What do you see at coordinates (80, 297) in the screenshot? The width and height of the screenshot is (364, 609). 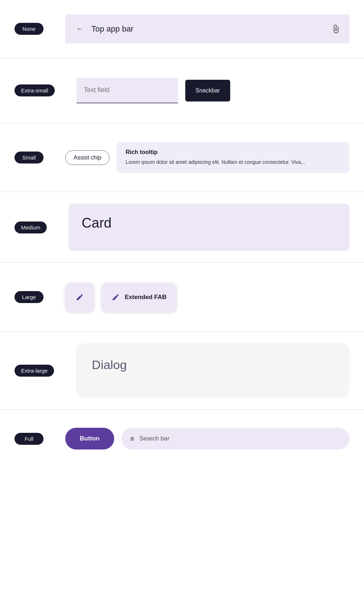 I see `fab-button` at bounding box center [80, 297].